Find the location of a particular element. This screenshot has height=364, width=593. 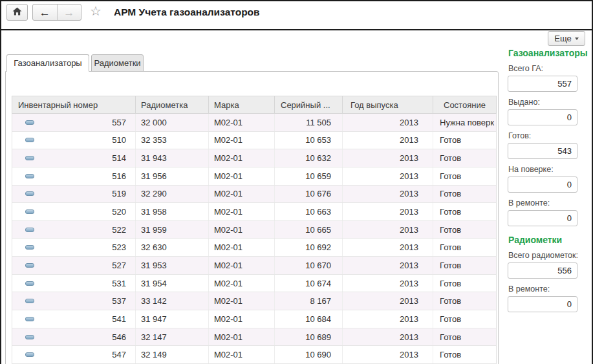

tab-label: Газоанализаторы is located at coordinates (48, 63).